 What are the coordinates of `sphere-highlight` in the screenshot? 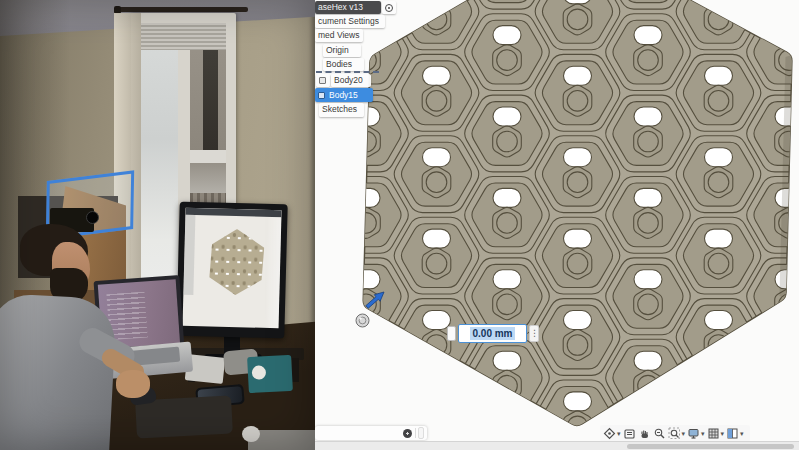 It's located at (360, 318).